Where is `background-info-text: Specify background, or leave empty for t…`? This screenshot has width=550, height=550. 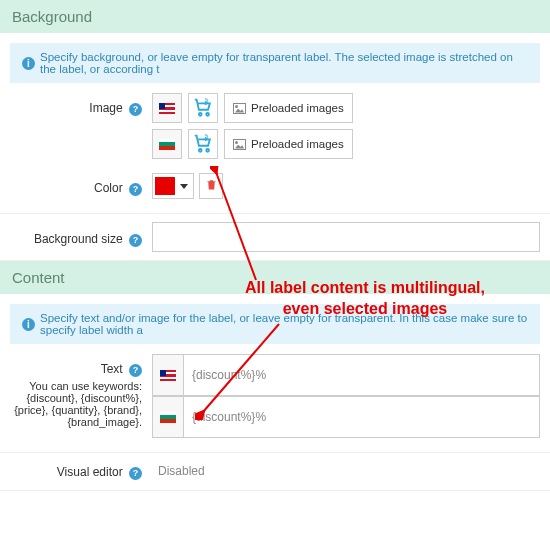
background-info-text: Specify background, or leave empty for t… is located at coordinates (284, 63).